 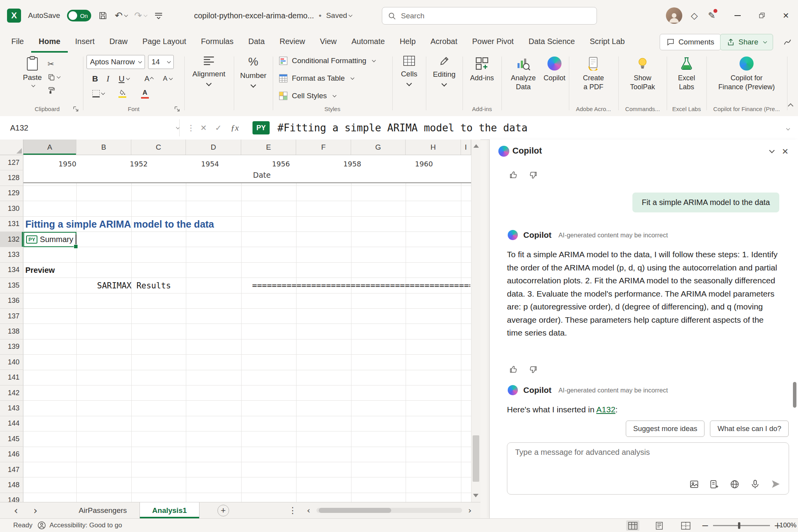 I want to click on pane-scrollbar-thumb, so click(x=795, y=395).